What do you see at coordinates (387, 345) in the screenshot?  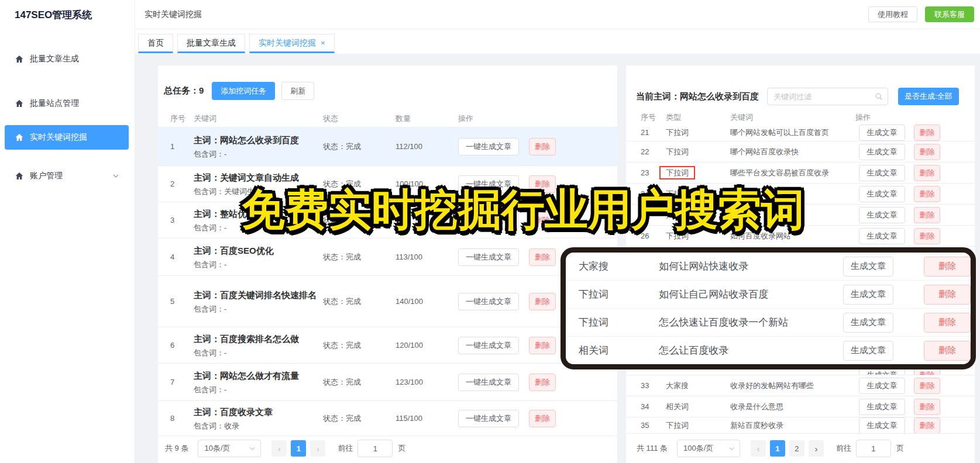 I see `table-row: 6 主词：百度搜索排名怎么做包含词：- 状态：完成 120/100 一键生成文章…` at bounding box center [387, 345].